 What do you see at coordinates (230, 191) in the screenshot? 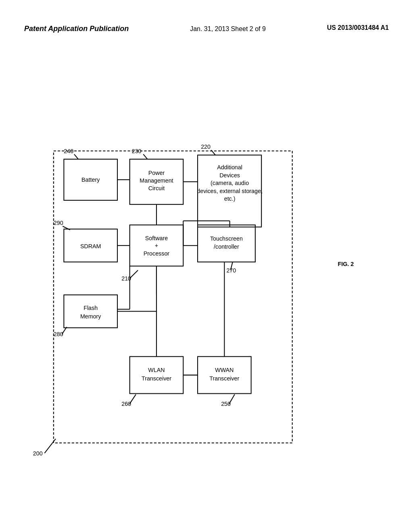
I see `additional-label4: devices, external storage,` at bounding box center [230, 191].